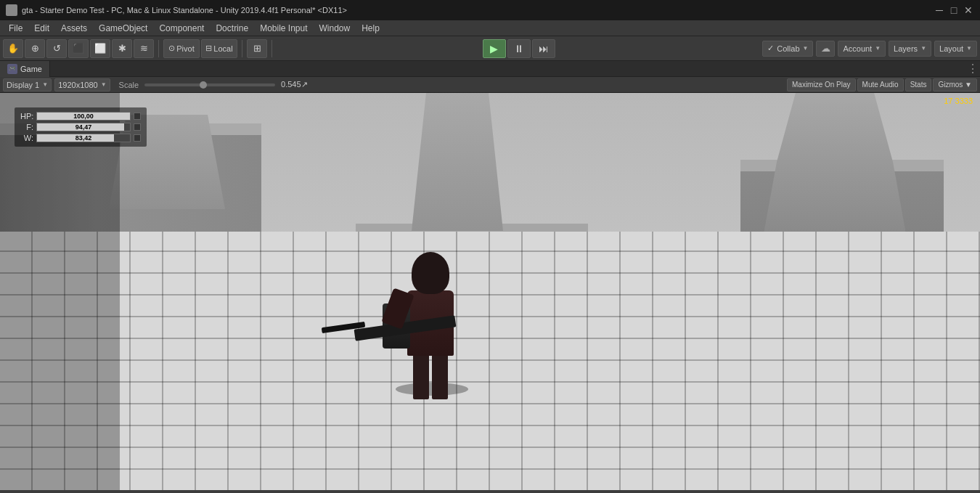 This screenshot has height=493, width=980. Describe the element at coordinates (181, 49) in the screenshot. I see `pivot-button: ⊙ Pivot` at that location.